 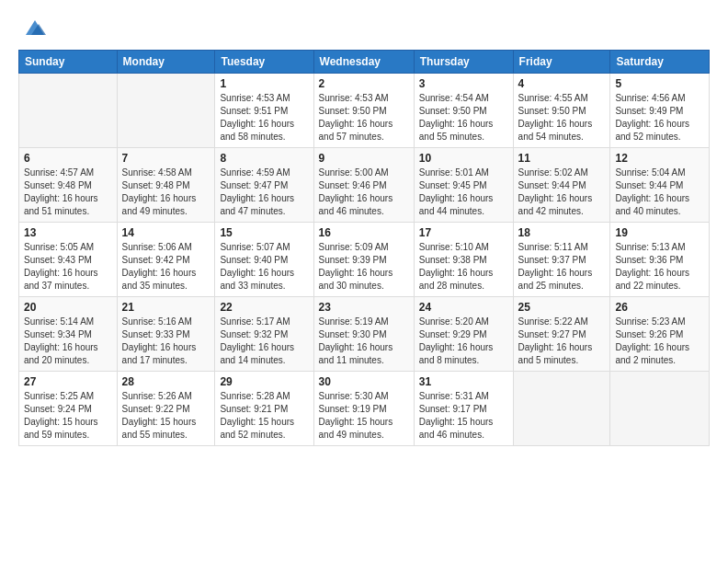 I want to click on day-info: Sunrise: 5:10 AM Sunset: 9:38 PM Dayligh…, so click(x=463, y=267).